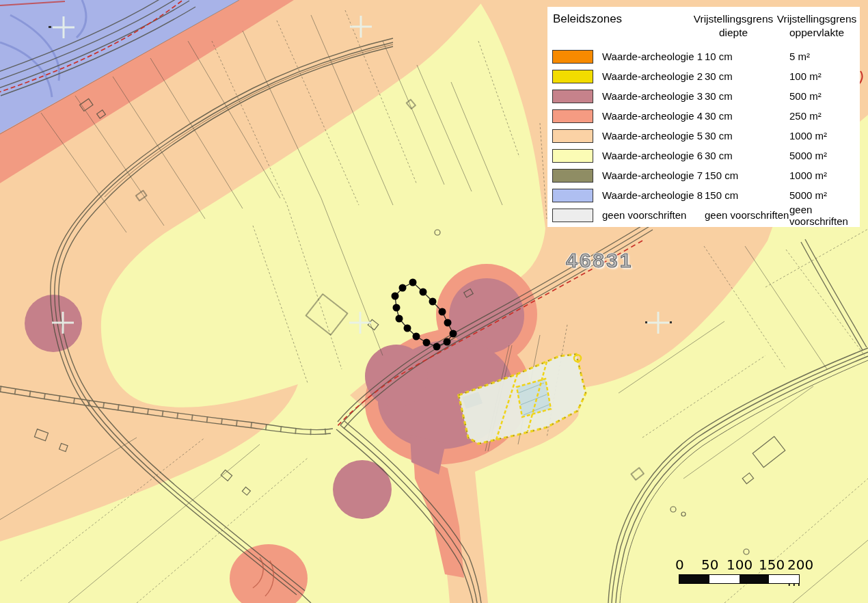 This screenshot has width=868, height=603. Describe the element at coordinates (653, 77) in the screenshot. I see `legend-zone-label: Waarde-archeologie 2` at that location.